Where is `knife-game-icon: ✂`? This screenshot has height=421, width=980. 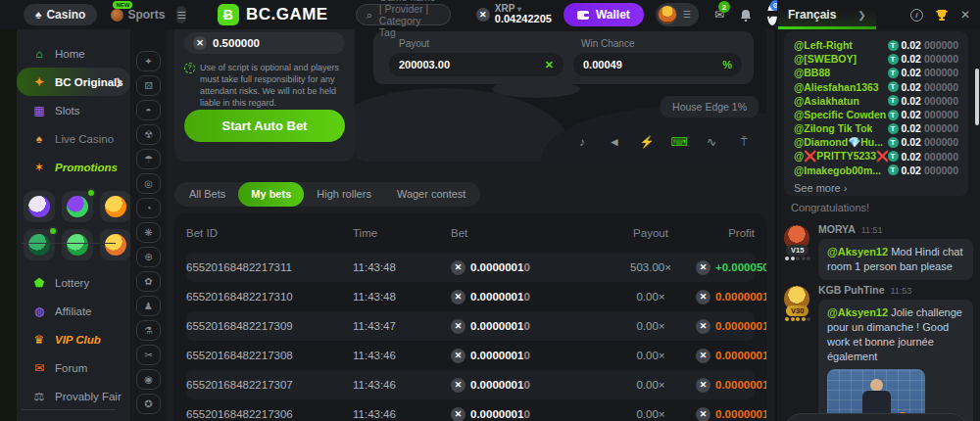
knife-game-icon: ✂ is located at coordinates (149, 354).